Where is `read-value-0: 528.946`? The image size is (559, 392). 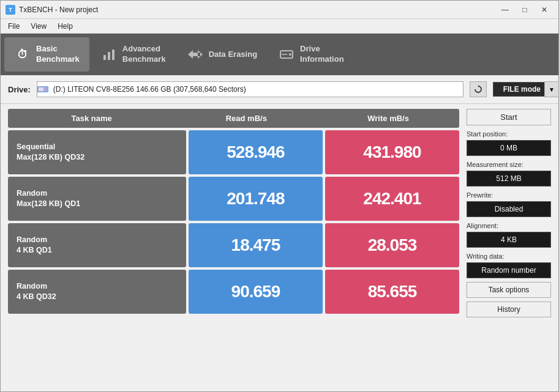
read-value-0: 528.946 is located at coordinates (256, 152).